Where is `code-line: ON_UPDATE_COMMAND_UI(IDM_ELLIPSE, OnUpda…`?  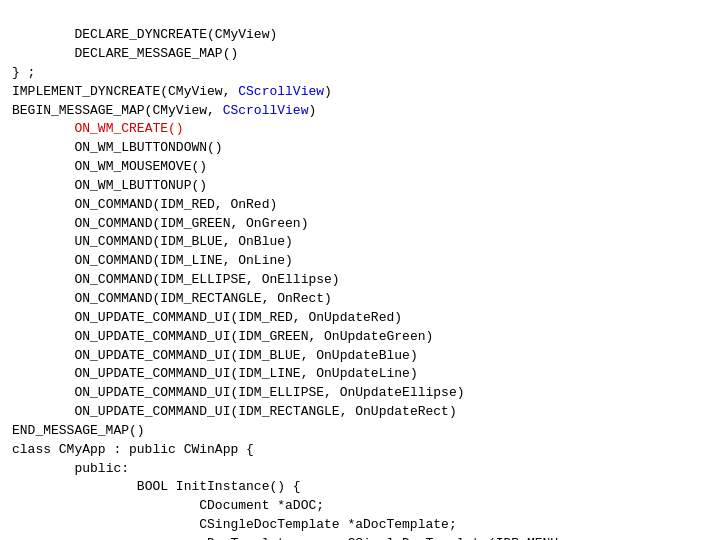
code-line: ON_UPDATE_COMMAND_UI(IDM_ELLIPSE, OnUpda… is located at coordinates (360, 394).